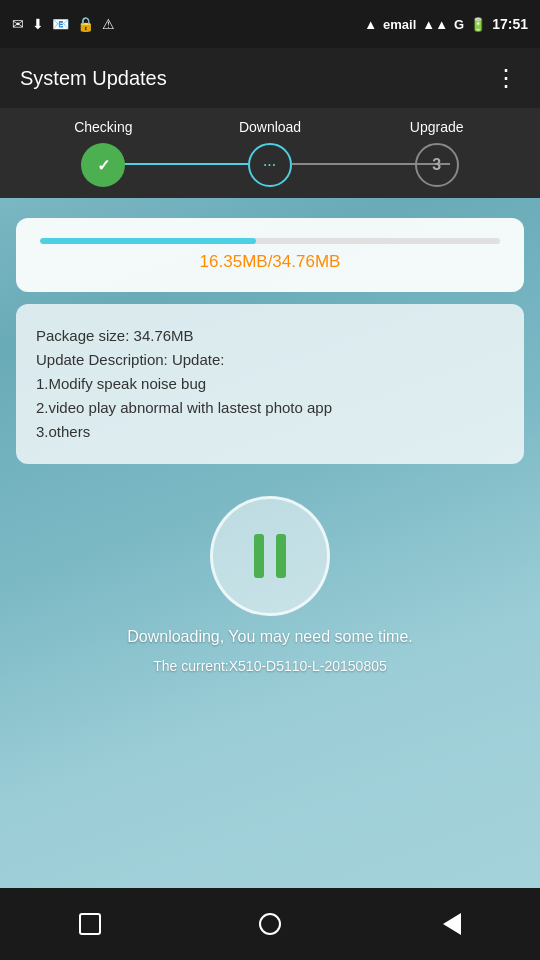 The width and height of the screenshot is (540, 960). I want to click on step-upgrade-circle: 3, so click(437, 165).